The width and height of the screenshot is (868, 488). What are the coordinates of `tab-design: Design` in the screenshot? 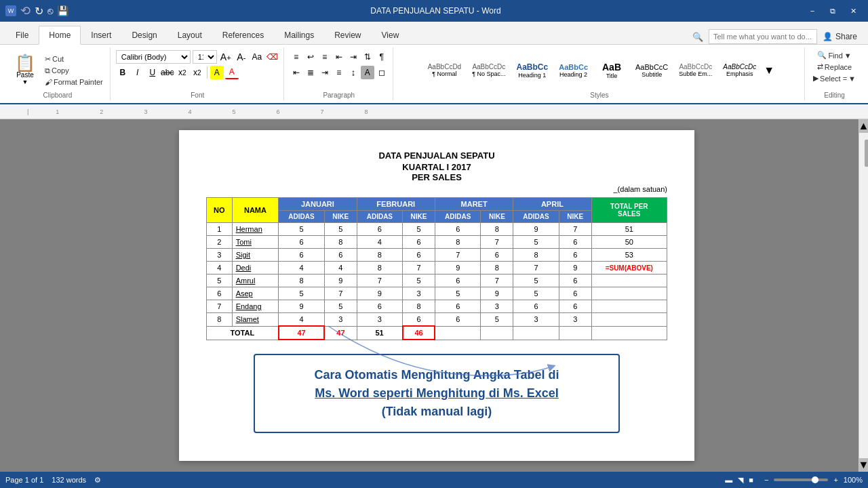 It's located at (144, 35).